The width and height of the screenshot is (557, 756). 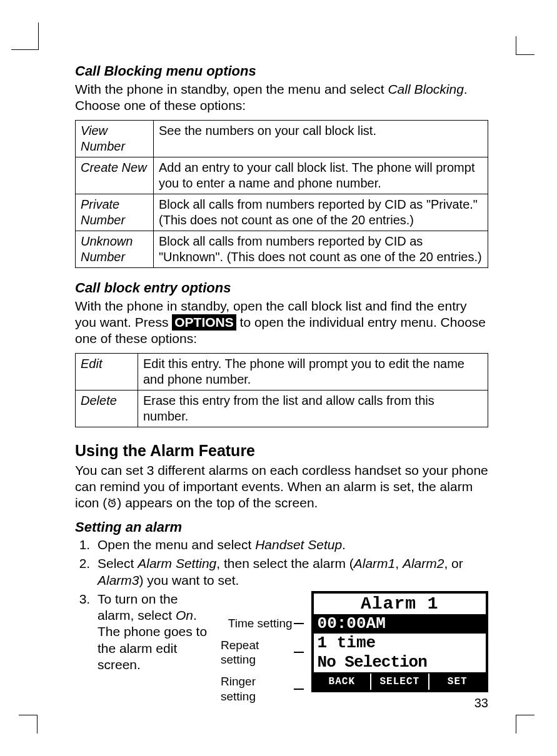 What do you see at coordinates (118, 564) in the screenshot?
I see `text: Select` at bounding box center [118, 564].